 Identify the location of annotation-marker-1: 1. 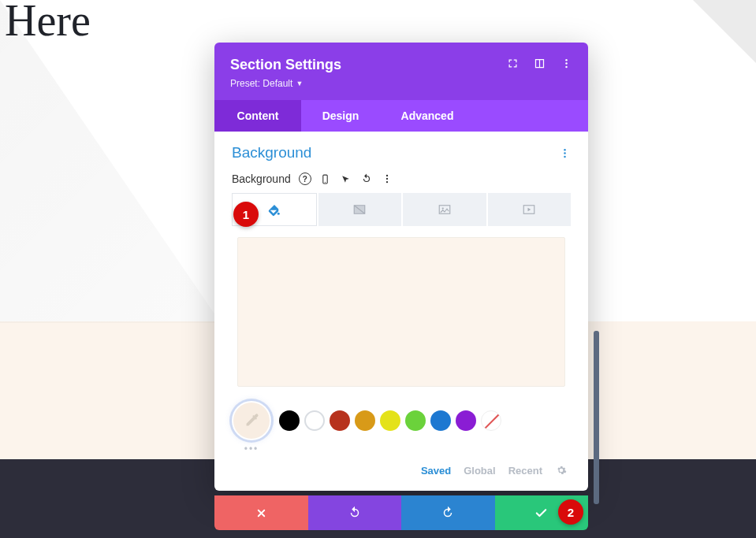
(246, 214).